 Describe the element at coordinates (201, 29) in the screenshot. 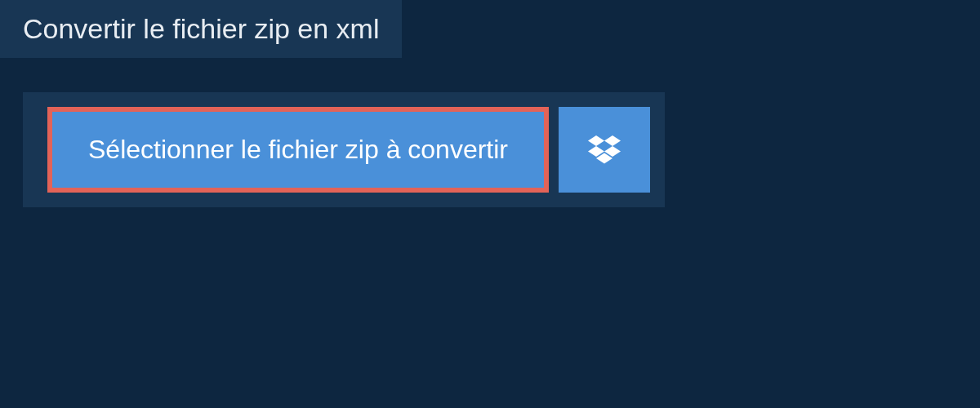

I see `page-title: Convertir le fichier zip en xml` at that location.